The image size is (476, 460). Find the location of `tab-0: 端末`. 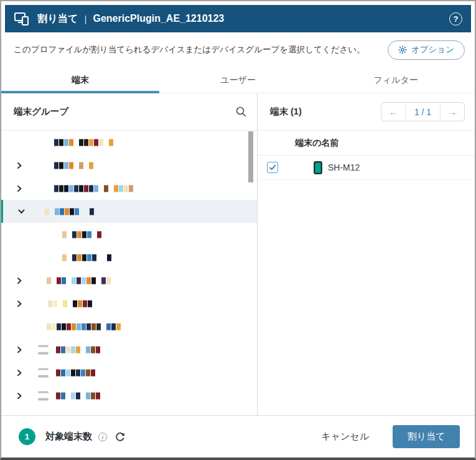

tab-0: 端末 is located at coordinates (80, 80).